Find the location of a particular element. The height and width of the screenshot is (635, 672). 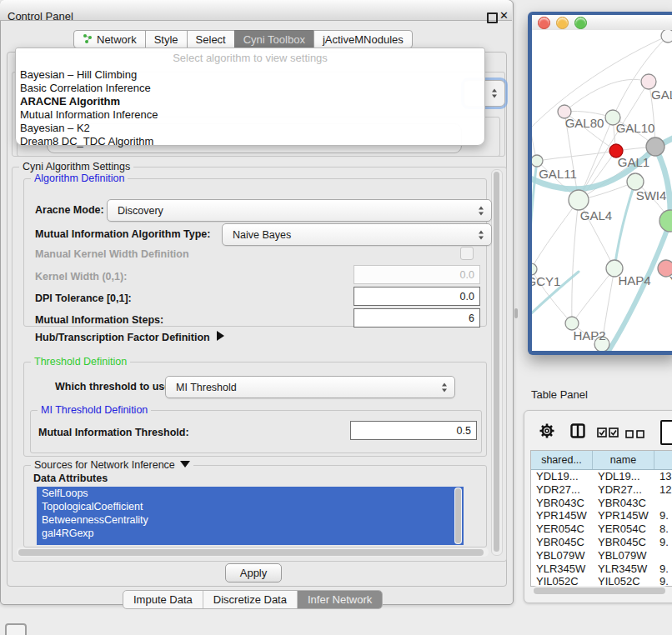

table-row: YBR045CYBR045C9. is located at coordinates (602, 542).